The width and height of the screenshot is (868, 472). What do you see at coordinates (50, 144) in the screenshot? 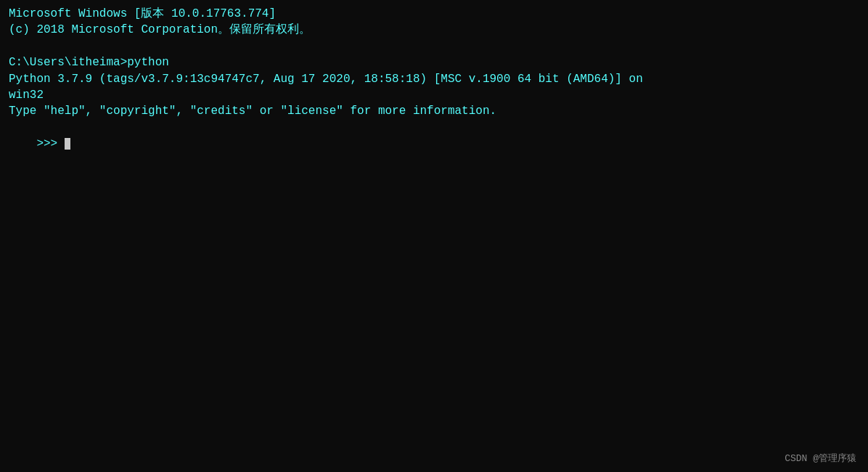
I see `prompt-text: >>>` at bounding box center [50, 144].